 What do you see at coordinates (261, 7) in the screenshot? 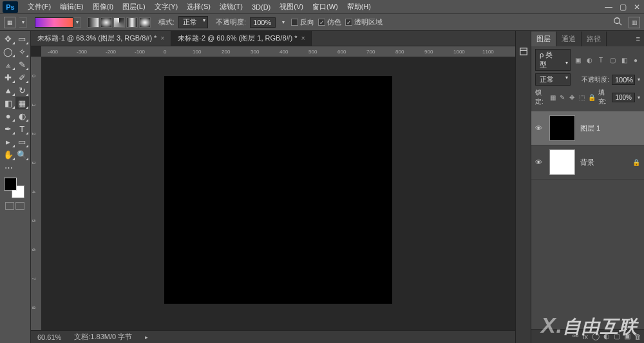
I see `menu-3d: 3D(D)` at bounding box center [261, 7].